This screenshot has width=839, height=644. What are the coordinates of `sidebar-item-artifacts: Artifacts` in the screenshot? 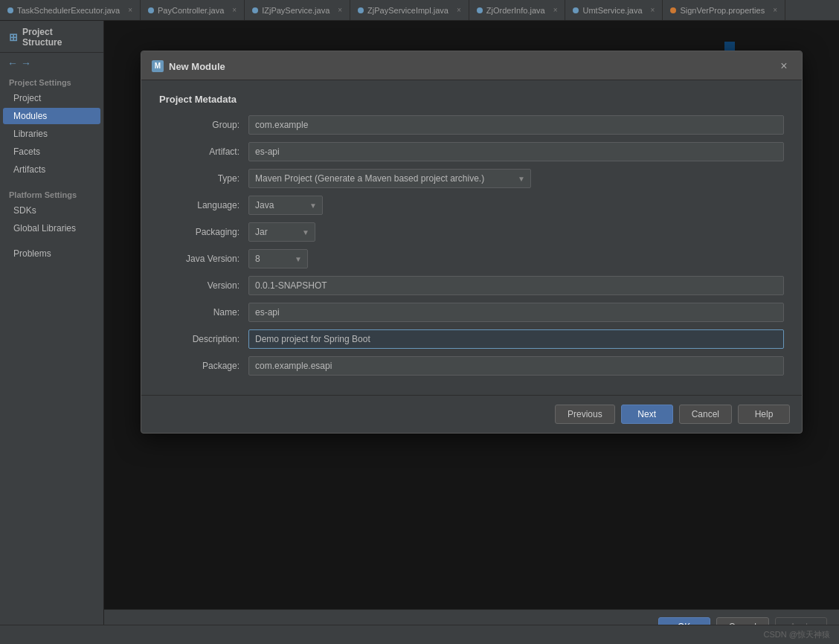 It's located at (52, 170).